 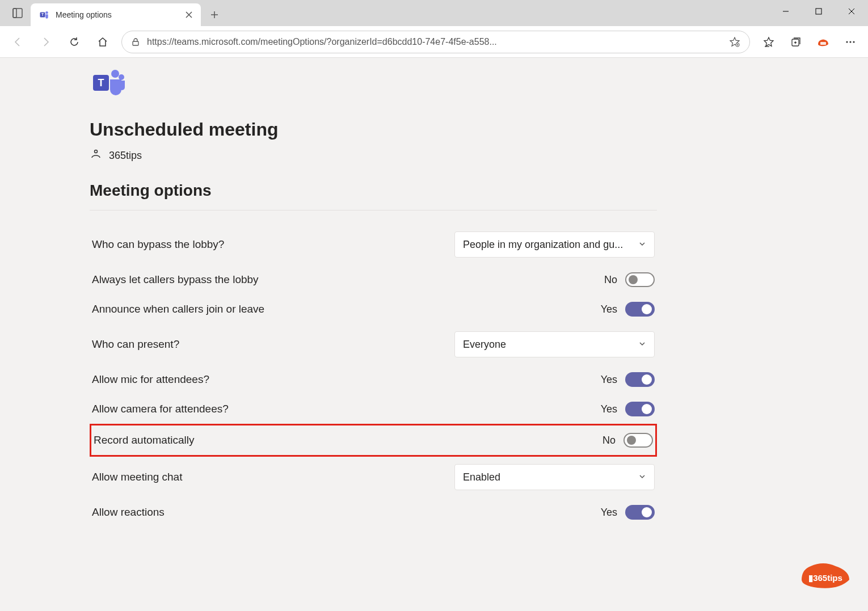 I want to click on option-label: Who can bypass the lobby?, so click(x=158, y=245).